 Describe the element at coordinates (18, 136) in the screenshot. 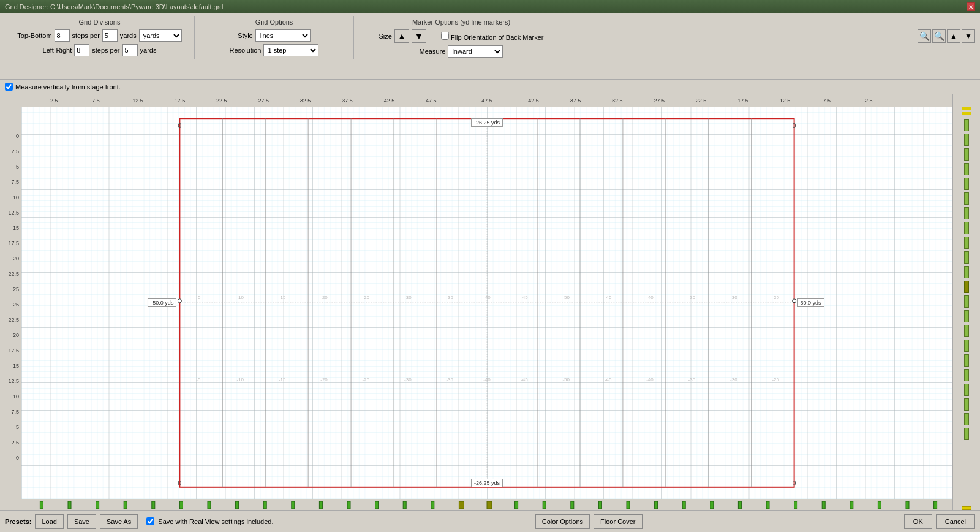

I see `ruler-0: 0` at that location.